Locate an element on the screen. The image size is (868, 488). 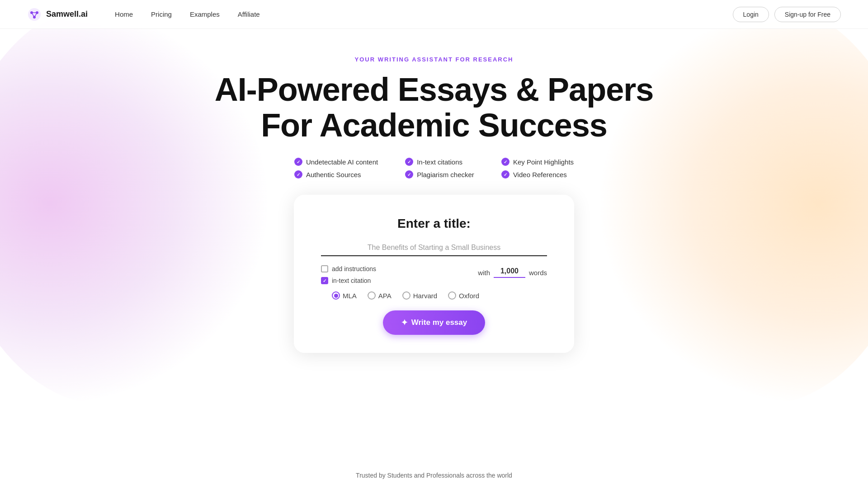
essay-card: Enter a title: add instructions in-text … is located at coordinates (434, 274).